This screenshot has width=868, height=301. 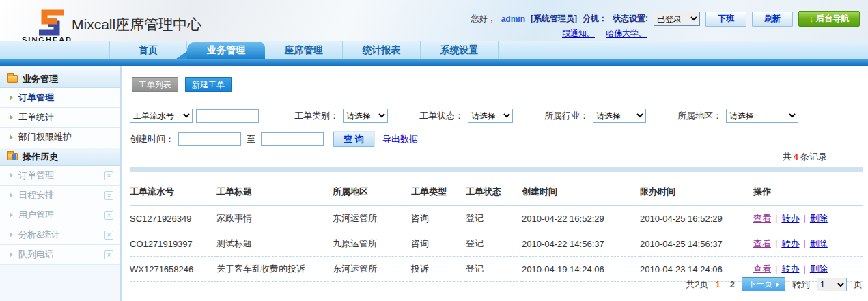 I want to click on sidebar-item: 用户管理×, so click(x=60, y=216).